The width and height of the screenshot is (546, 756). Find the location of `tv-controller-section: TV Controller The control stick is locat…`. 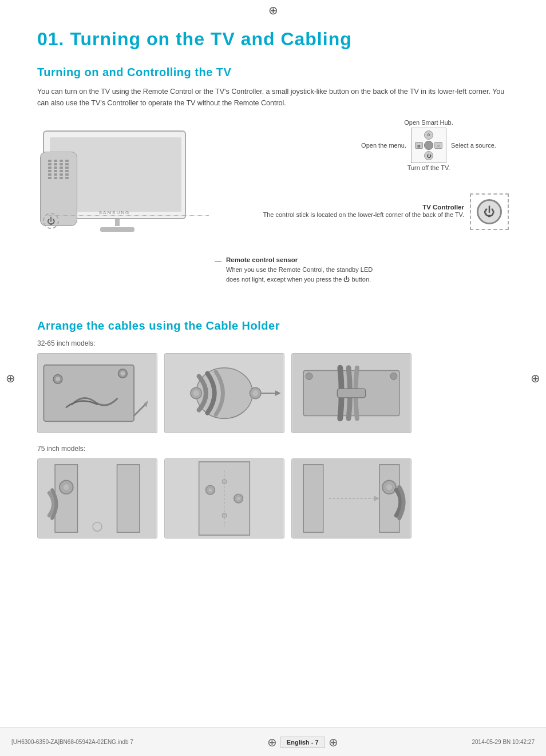

tv-controller-section: TV Controller The control stick is locat… is located at coordinates (386, 212).